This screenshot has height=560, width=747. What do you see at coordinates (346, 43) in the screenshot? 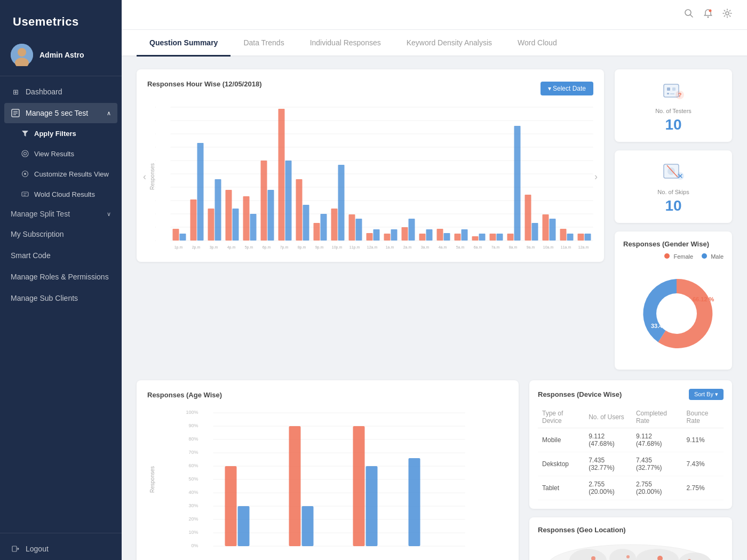
I see `tab-individual-responses: Individual Responses` at bounding box center [346, 43].